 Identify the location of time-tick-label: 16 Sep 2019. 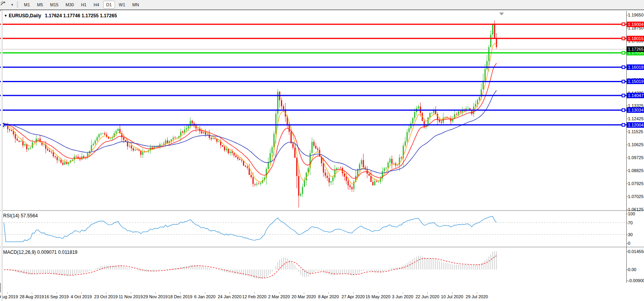
(57, 297).